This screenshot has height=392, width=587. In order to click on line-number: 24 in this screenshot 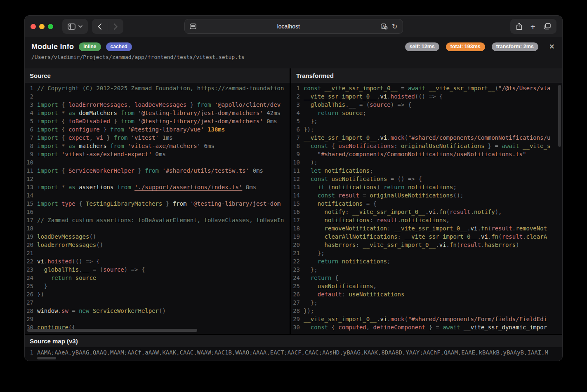, I will do `click(297, 278)`.